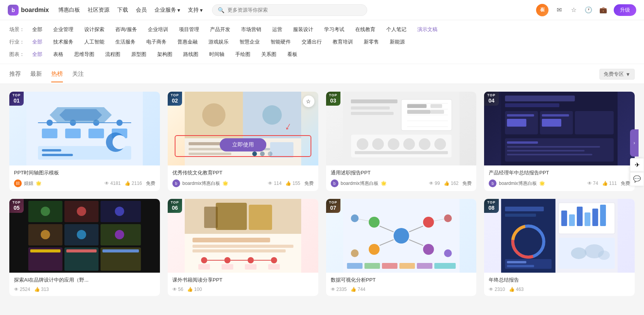 This screenshot has height=315, width=644. I want to click on filter-scene-exam: 学习考试, so click(334, 30).